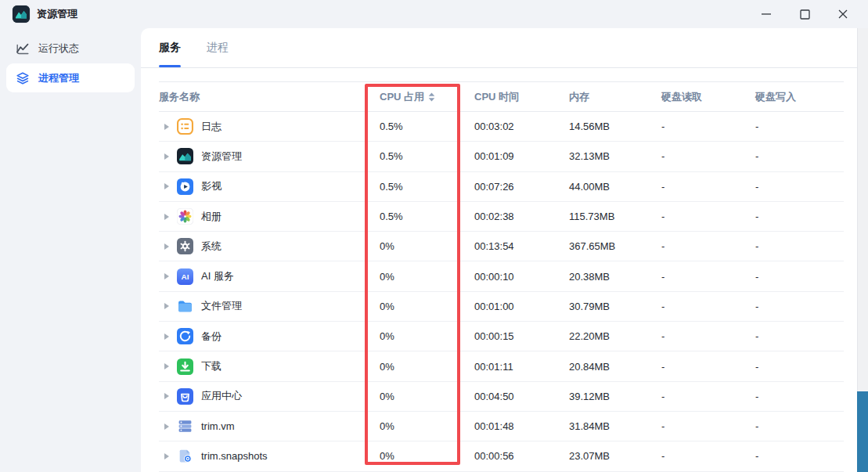  I want to click on column-header-disk-write: 硬盘写入, so click(800, 97).